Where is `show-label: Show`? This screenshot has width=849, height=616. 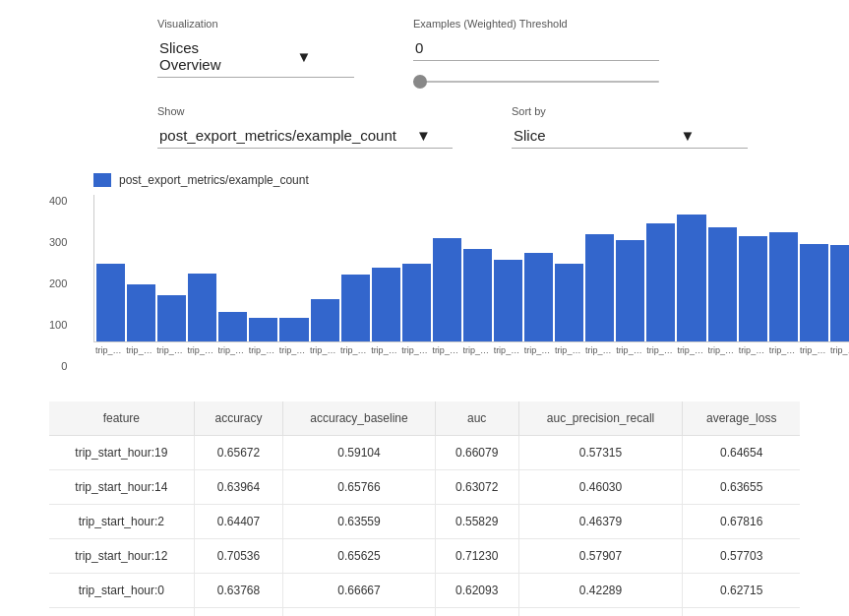 show-label: Show is located at coordinates (305, 111).